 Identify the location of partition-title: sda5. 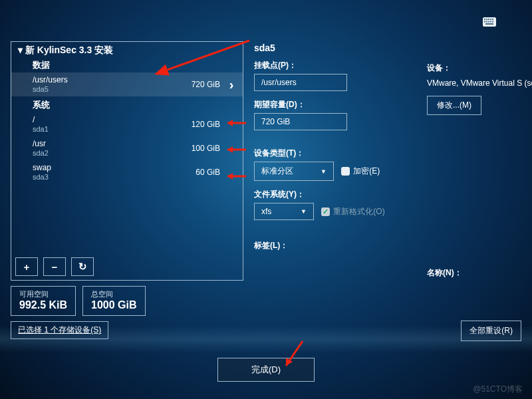
(388, 48).